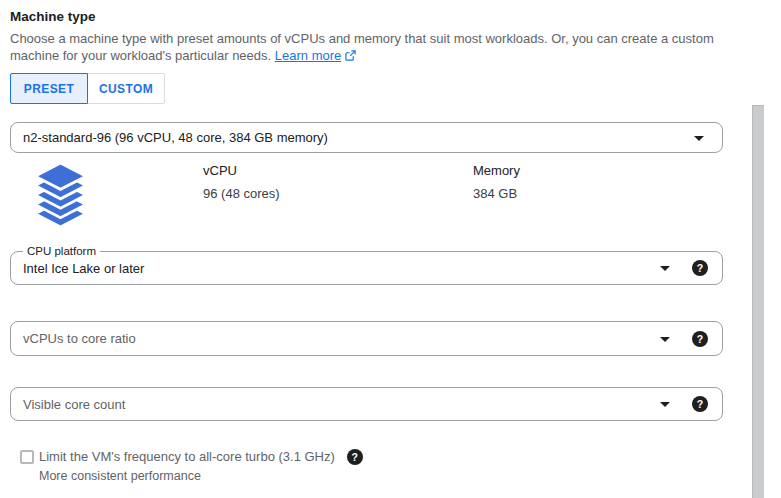 Image resolution: width=781 pixels, height=498 pixels. I want to click on description: Choose a machine type with preset amount…, so click(366, 48).